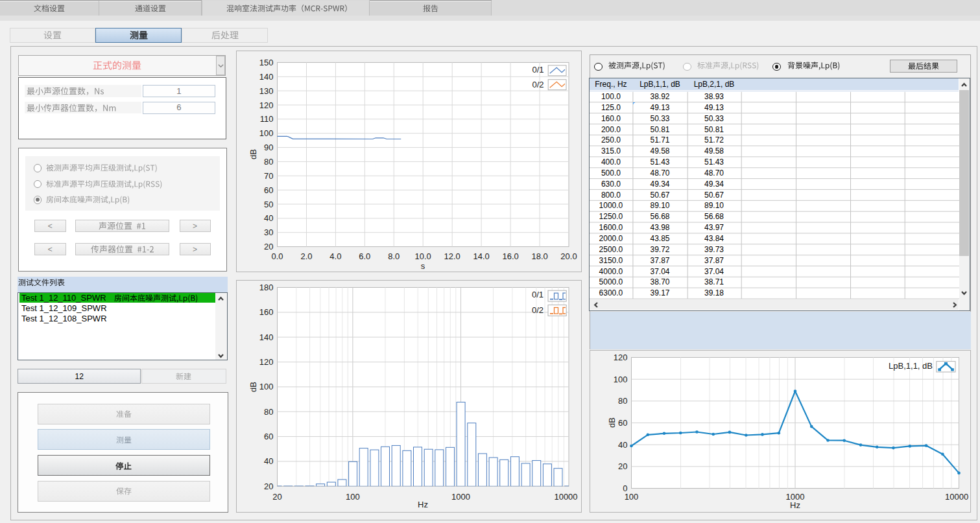 This screenshot has width=980, height=523. Describe the element at coordinates (394, 257) in the screenshot. I see `svg-text: 8.0` at that location.